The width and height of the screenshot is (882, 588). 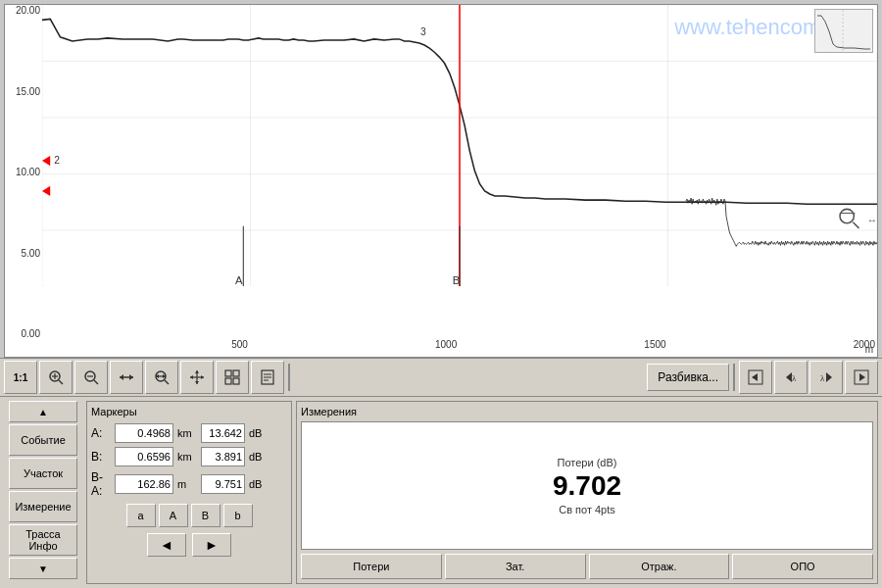 I want to click on marker-btn-A: A, so click(x=173, y=515).